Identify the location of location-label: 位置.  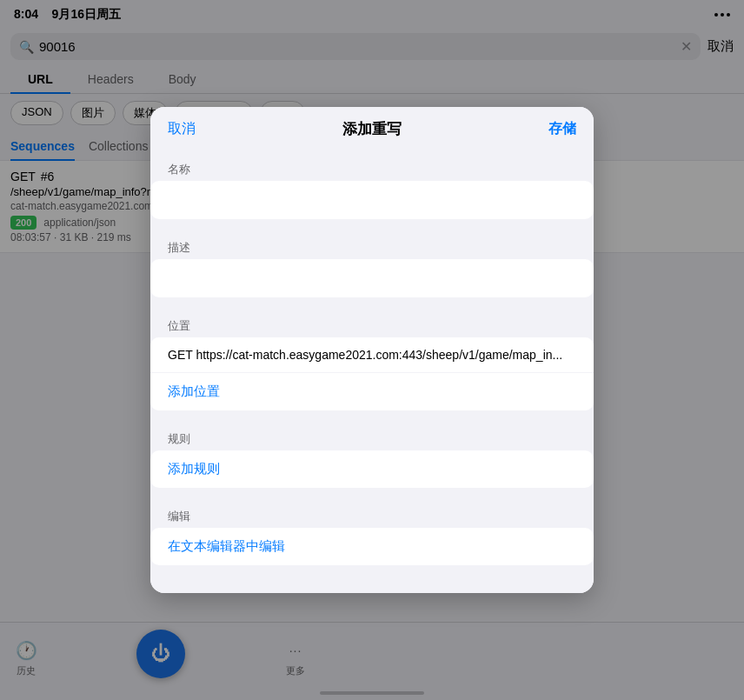
(372, 323).